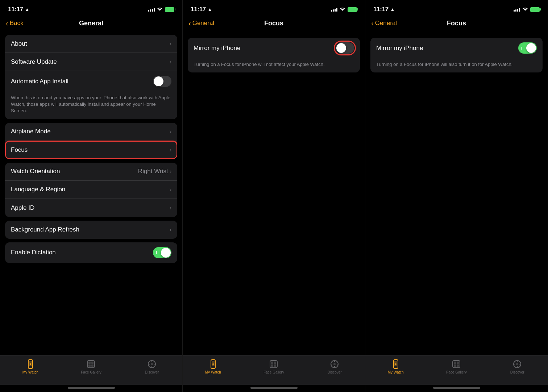 The height and width of the screenshot is (392, 548). I want to click on mirror-row-2: Mirror my iPhone, so click(274, 48).